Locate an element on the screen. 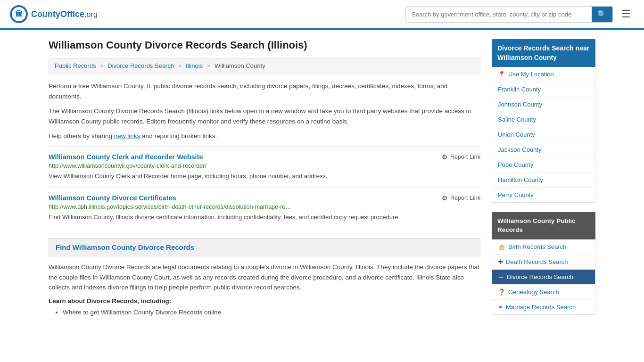  marriage-icon: ⚭ is located at coordinates (501, 307).